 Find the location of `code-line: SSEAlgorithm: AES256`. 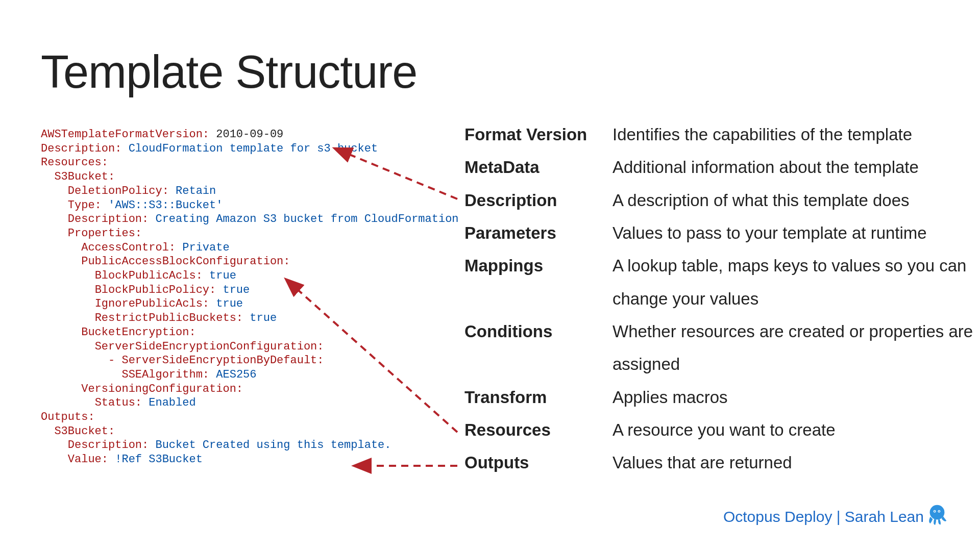

code-line: SSEAlgorithm: AES256 is located at coordinates (250, 375).